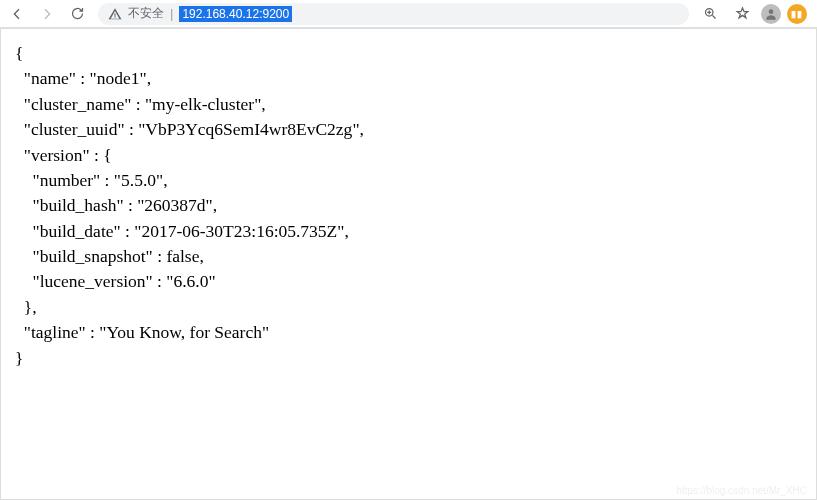 The width and height of the screenshot is (817, 500). I want to click on browser-toolbar: 不安全 | 192.168.40.12:9200 ▮▮, so click(408, 14).